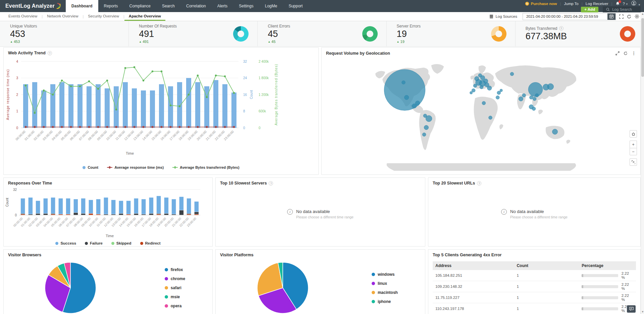 The width and height of the screenshot is (644, 314). I want to click on chat-support-button, so click(631, 309).